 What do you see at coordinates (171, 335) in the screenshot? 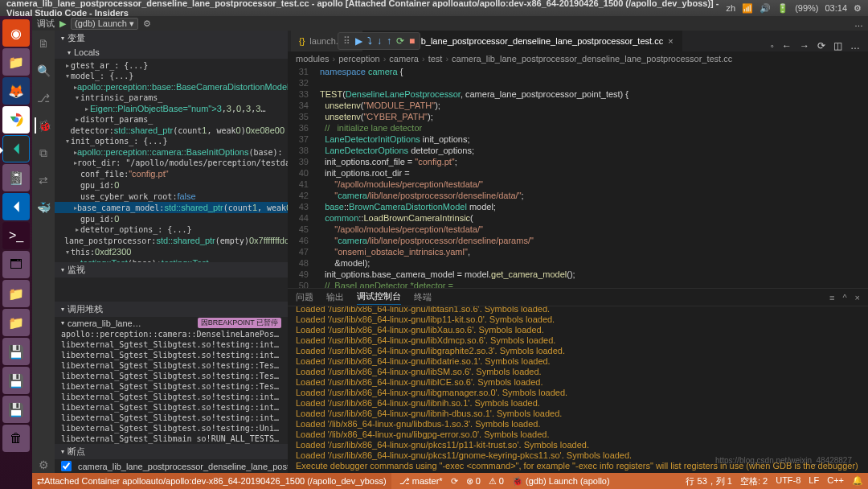
I see `callstack-frame: apollo::perception::camera::DenselineLan…` at bounding box center [171, 335].